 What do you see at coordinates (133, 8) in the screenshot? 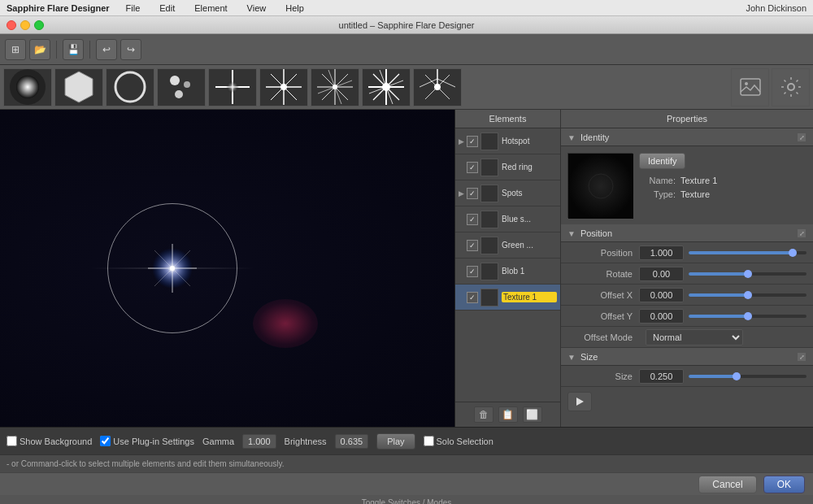
I see `menu-file: File` at bounding box center [133, 8].